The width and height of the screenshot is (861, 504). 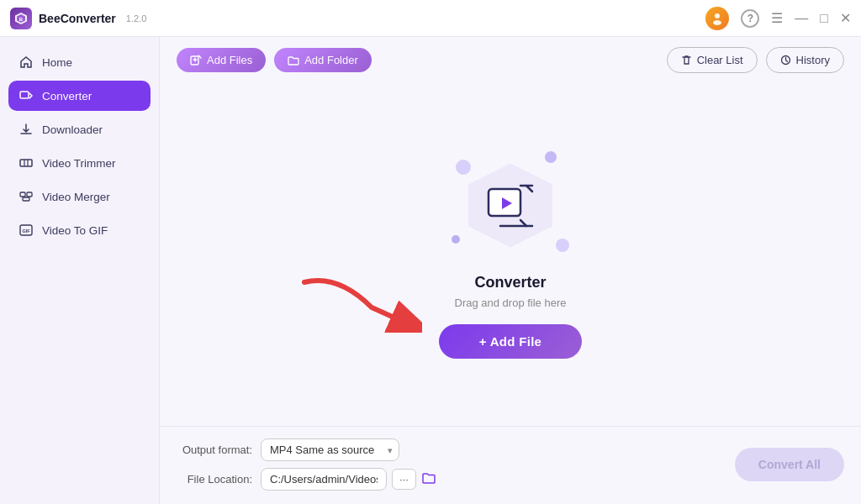 What do you see at coordinates (274, 60) in the screenshot?
I see `toolbar-left: Add Files Add Folder` at bounding box center [274, 60].